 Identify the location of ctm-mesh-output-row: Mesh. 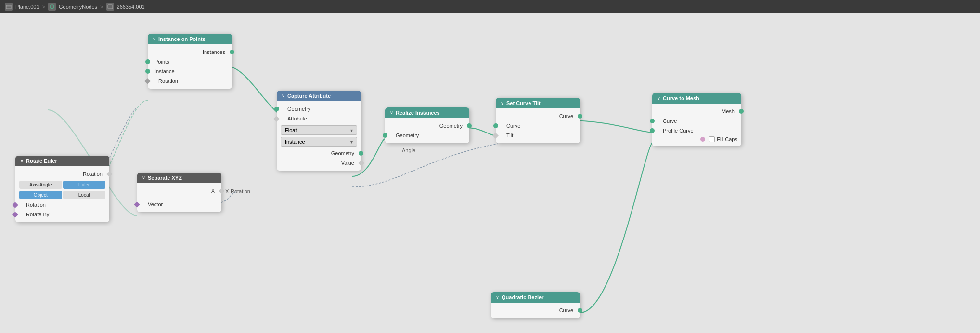
(697, 111).